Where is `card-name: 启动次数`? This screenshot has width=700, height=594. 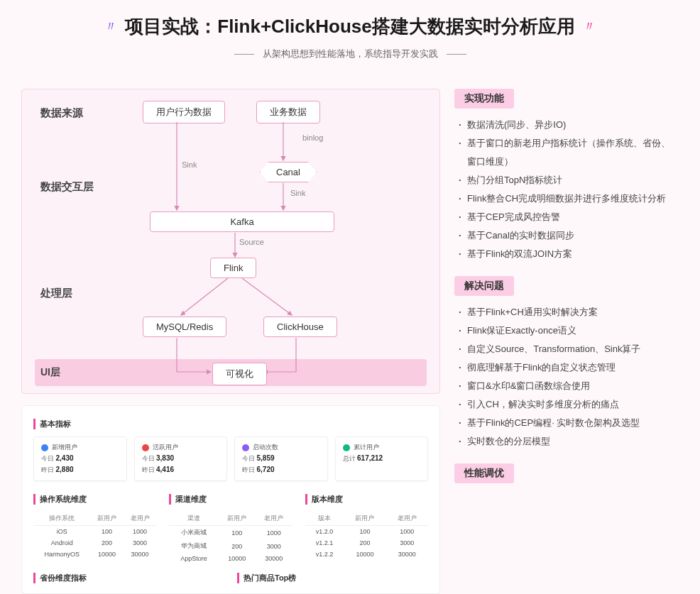
card-name: 启动次数 is located at coordinates (266, 447).